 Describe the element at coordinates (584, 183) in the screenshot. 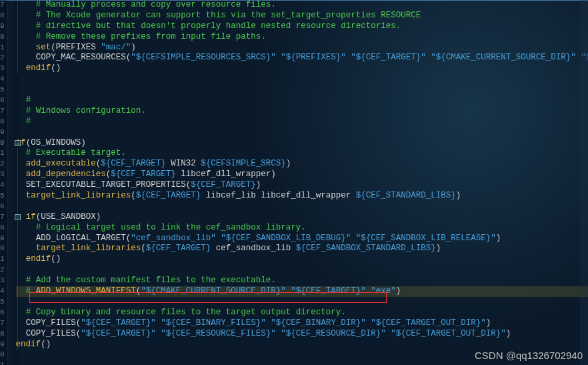

I see `vertical-scrollbar` at that location.